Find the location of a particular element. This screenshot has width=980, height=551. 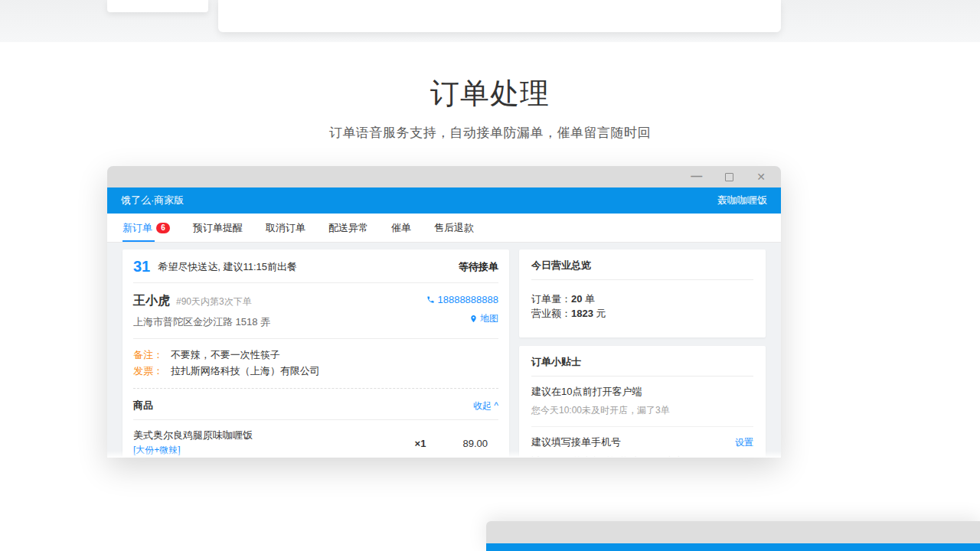

minimize-icon: — is located at coordinates (697, 176).